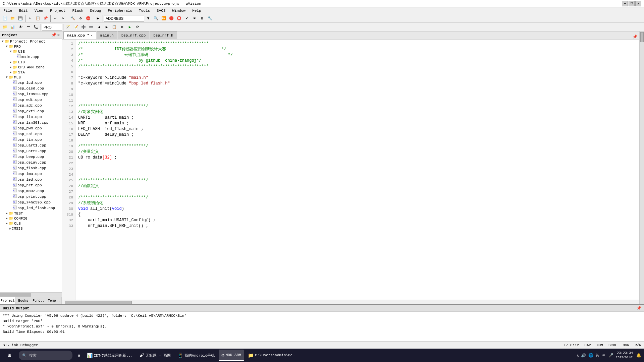 The width and height of the screenshot is (644, 362). What do you see at coordinates (31, 213) in the screenshot?
I see `tree-item-test: ▶📁 TEST` at bounding box center [31, 213].